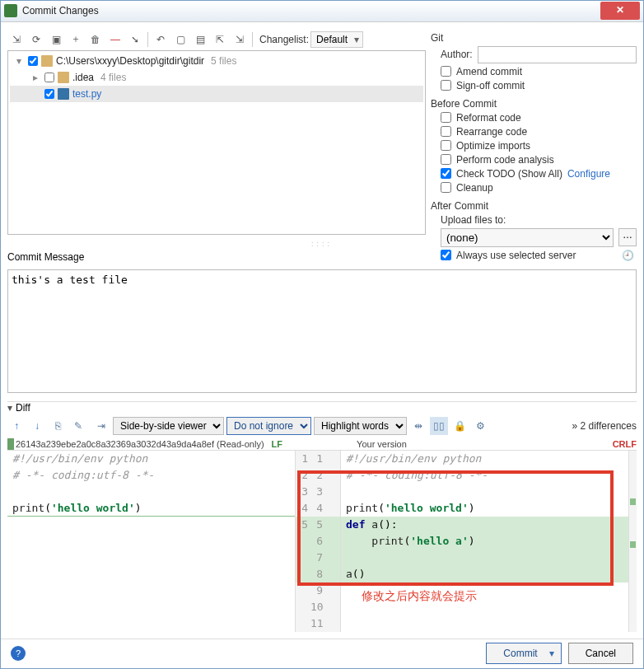 This screenshot has height=669, width=644. What do you see at coordinates (78, 426) in the screenshot?
I see `edit-icon: ✎` at bounding box center [78, 426].